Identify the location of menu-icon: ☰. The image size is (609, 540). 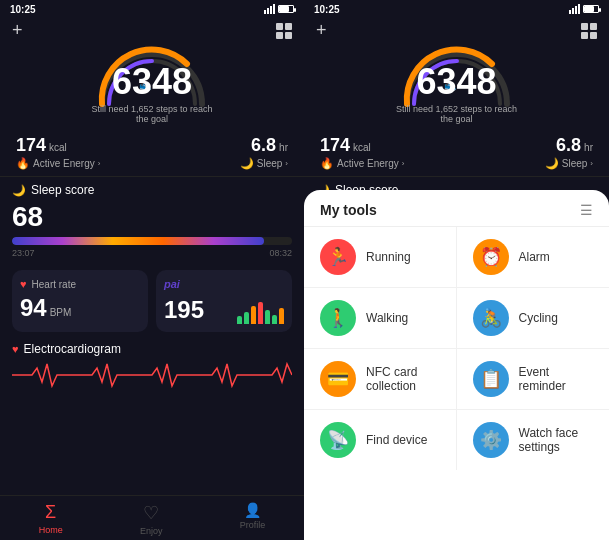
(586, 210).